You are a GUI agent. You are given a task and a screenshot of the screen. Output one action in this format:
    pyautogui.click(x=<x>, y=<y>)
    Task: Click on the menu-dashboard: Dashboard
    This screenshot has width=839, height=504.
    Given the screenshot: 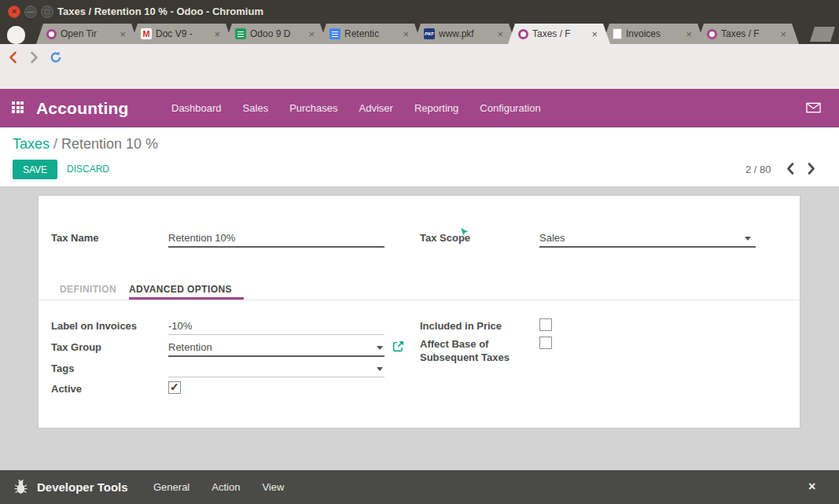 What is the action you would take?
    pyautogui.click(x=197, y=109)
    